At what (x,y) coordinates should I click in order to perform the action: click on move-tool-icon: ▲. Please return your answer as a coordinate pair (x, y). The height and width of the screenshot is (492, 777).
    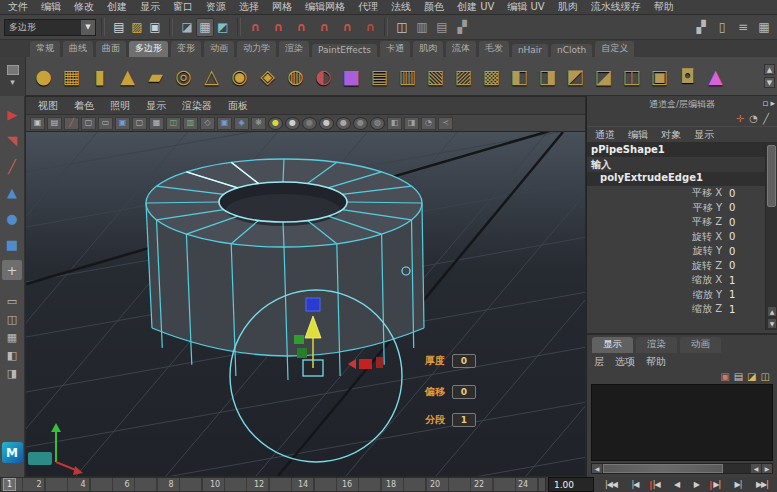
    Looking at the image, I should click on (12, 192).